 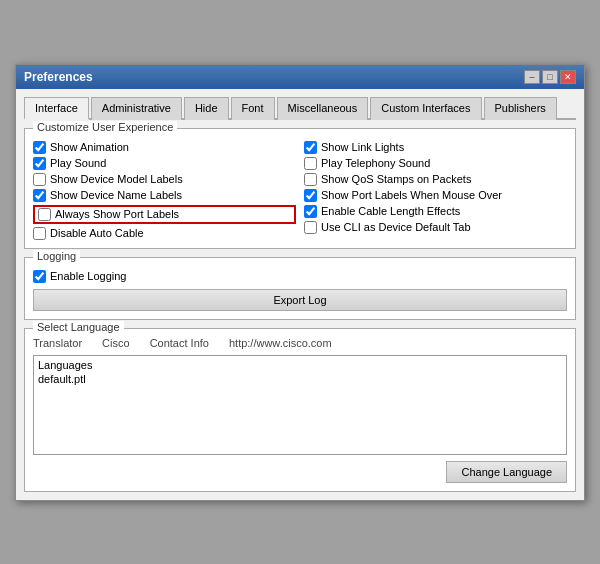 I want to click on contact-label: Contact Info, so click(x=180, y=343).